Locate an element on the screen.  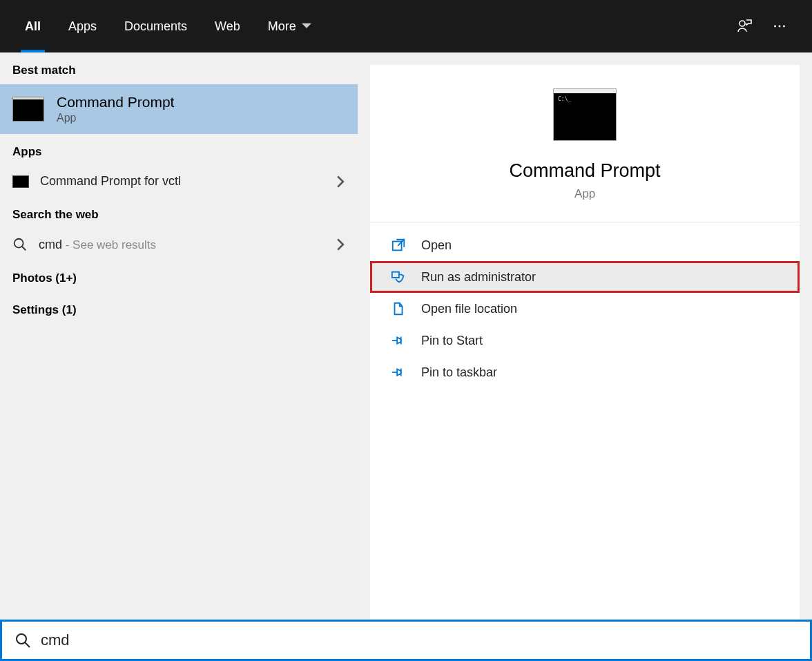
tab-more-label: More is located at coordinates (282, 26).